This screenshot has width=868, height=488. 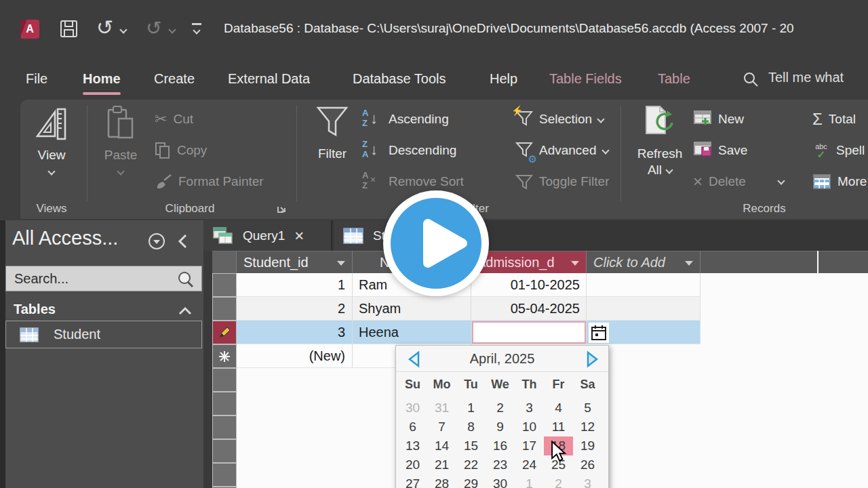 I want to click on calendar-day: 27, so click(x=412, y=481).